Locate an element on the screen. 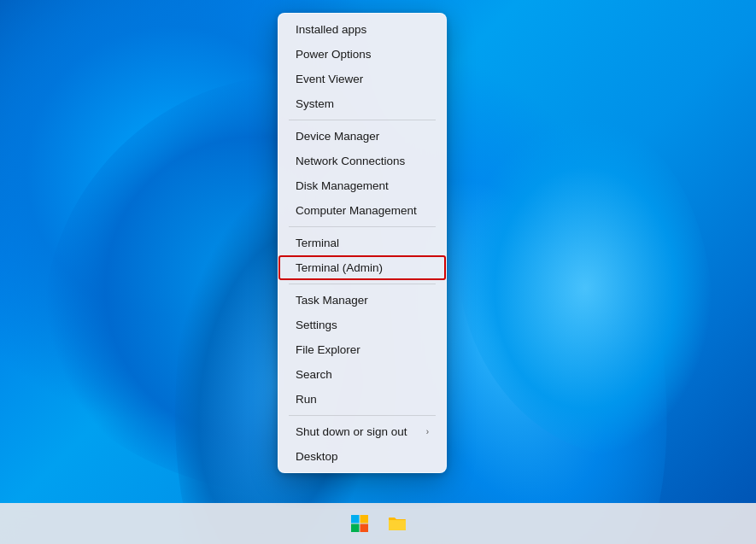 Image resolution: width=756 pixels, height=544 pixels. menu-item-label-network-connections: Network Connections is located at coordinates (350, 161).